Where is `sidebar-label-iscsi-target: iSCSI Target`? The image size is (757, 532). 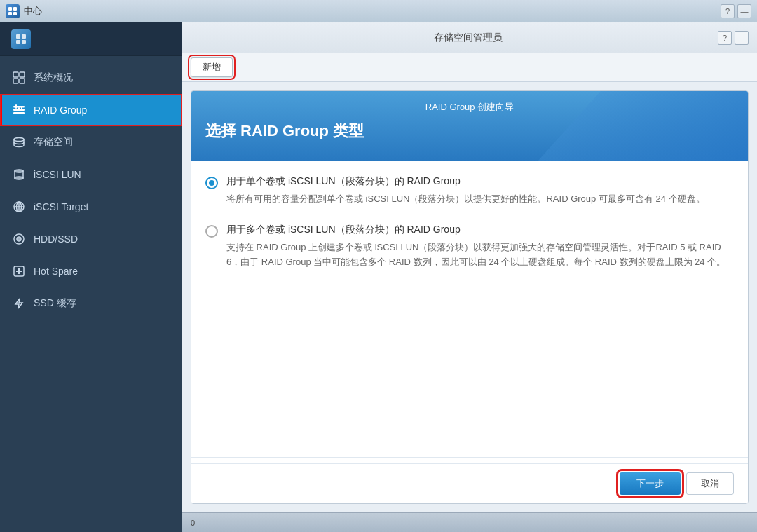 sidebar-label-iscsi-target: iSCSI Target is located at coordinates (61, 207).